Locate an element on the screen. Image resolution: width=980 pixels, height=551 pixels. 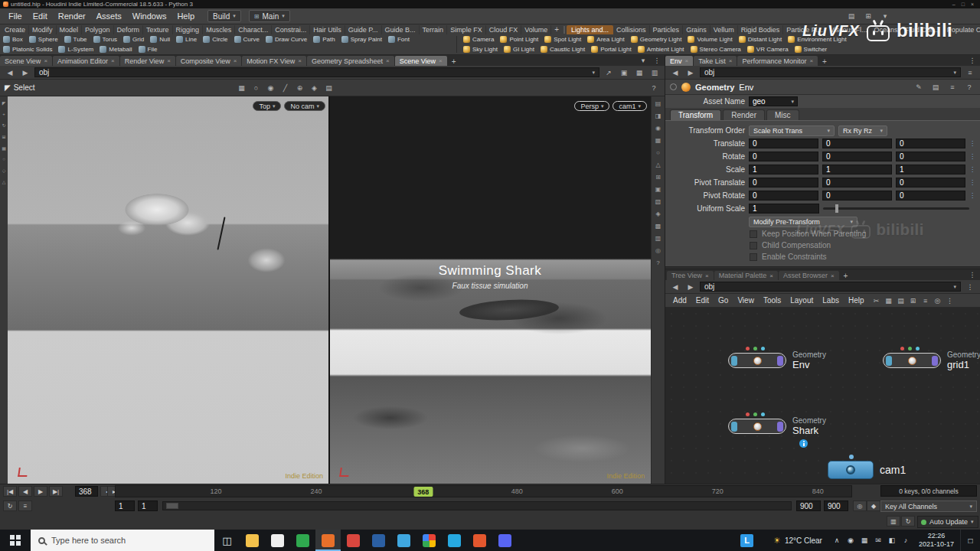
list-icon: ▤ is located at coordinates (901, 301).